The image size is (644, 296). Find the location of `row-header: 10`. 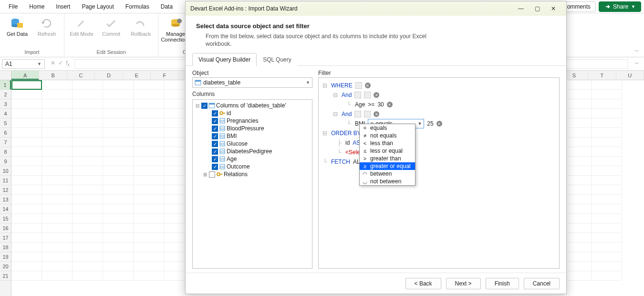

row-header: 10 is located at coordinates (6, 171).